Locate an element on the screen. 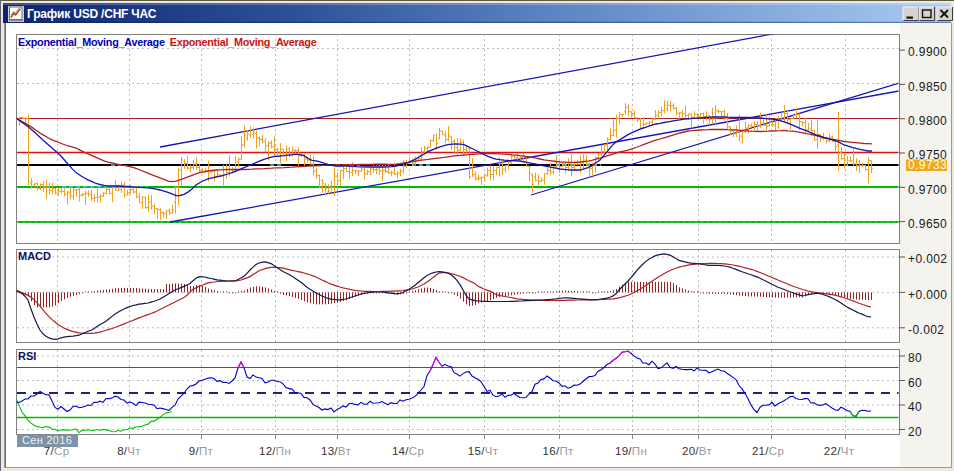 The image size is (954, 471). svg-text: 0.9700 is located at coordinates (928, 190).